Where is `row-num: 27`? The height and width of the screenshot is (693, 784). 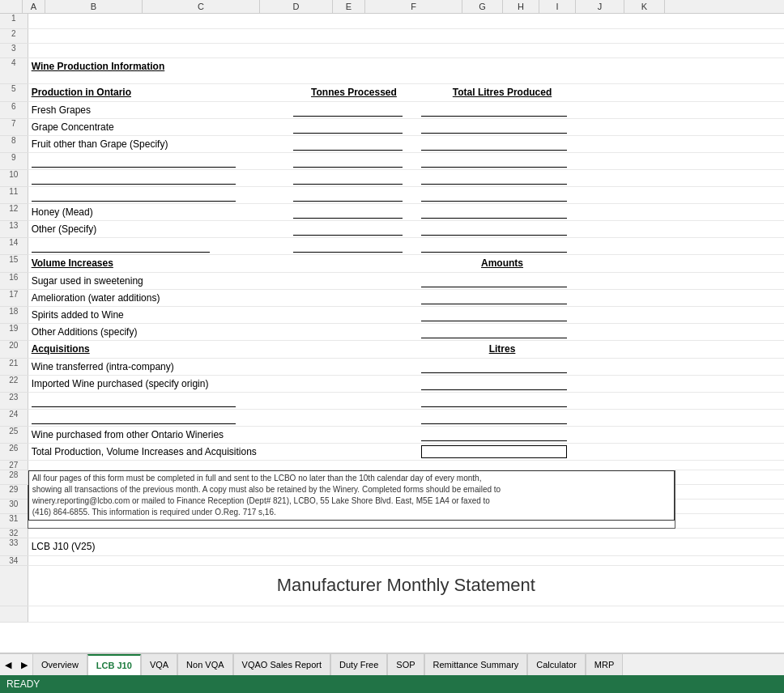 row-num: 27 is located at coordinates (14, 465).